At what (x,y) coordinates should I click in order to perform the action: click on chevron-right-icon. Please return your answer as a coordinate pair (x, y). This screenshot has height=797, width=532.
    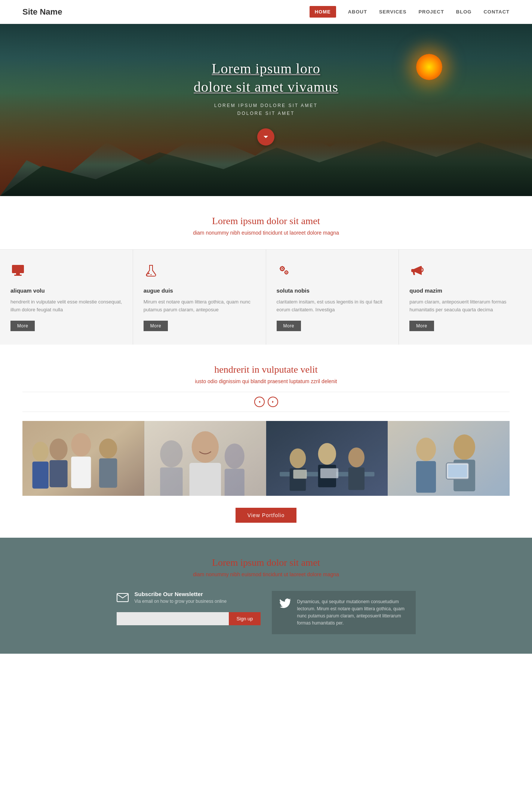
    Looking at the image, I should click on (273, 402).